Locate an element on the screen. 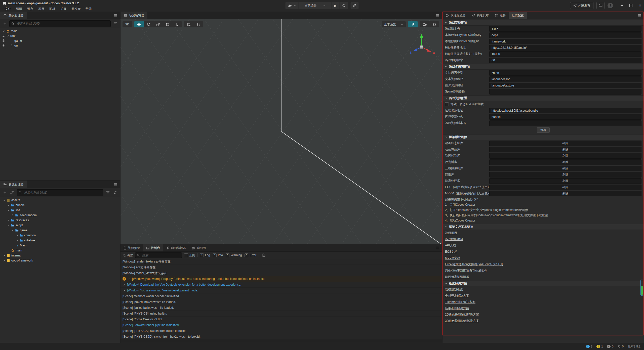 Image resolution: width=644 pixels, height=350 pixels. expand-log-icon is located at coordinates (124, 291).